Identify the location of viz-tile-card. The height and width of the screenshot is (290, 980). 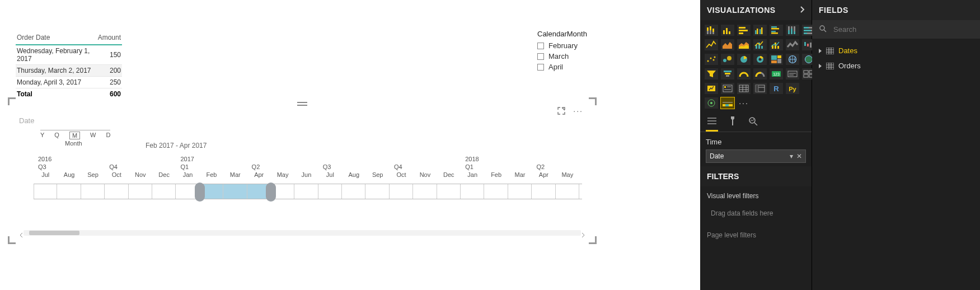
(793, 74).